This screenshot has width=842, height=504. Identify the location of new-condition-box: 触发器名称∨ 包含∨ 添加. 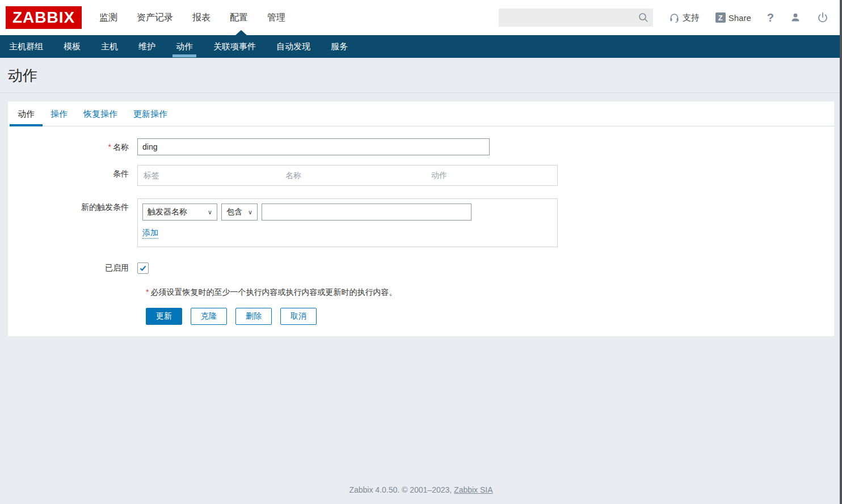
(347, 223).